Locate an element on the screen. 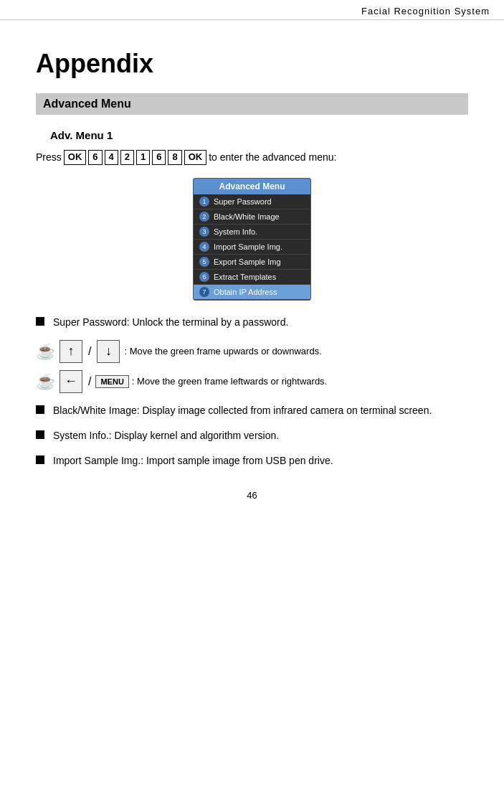  menu-item-label: Import Sample Img. is located at coordinates (248, 247).